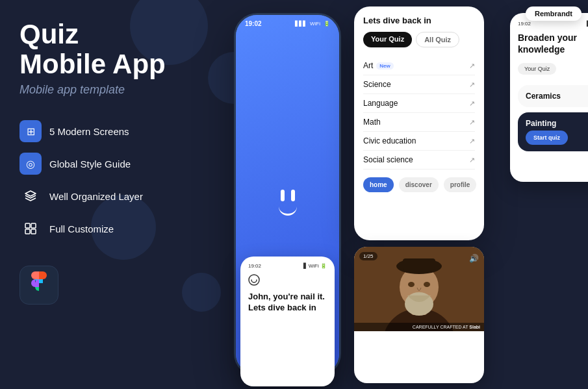 The width and height of the screenshot is (588, 389). Describe the element at coordinates (287, 281) in the screenshot. I see `bottom-phone-logo` at that location.